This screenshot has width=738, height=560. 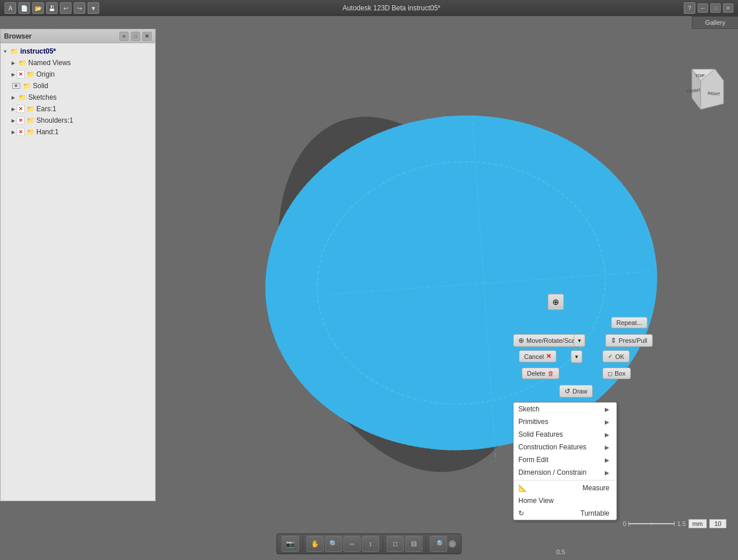 What do you see at coordinates (565, 513) in the screenshot?
I see `cm-turntable: ↻ Turntable` at bounding box center [565, 513].